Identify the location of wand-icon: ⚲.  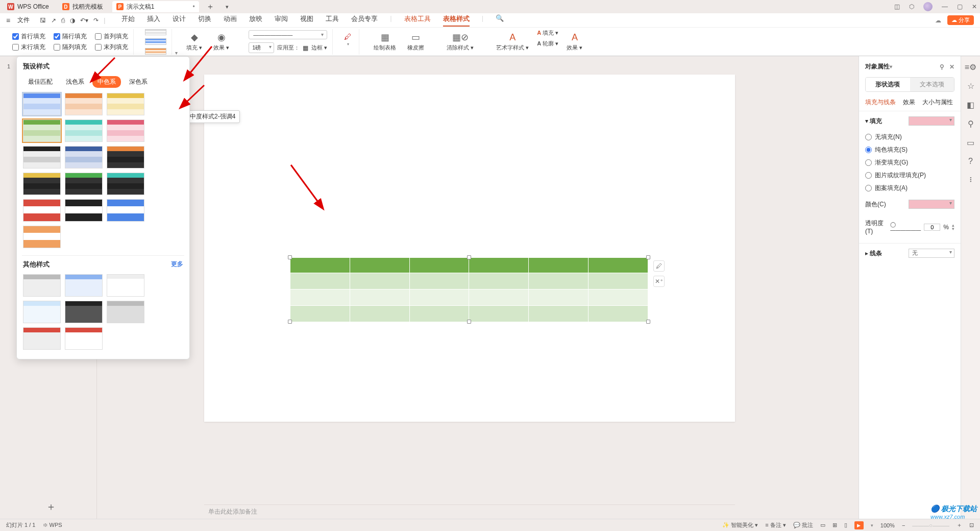
(971, 124).